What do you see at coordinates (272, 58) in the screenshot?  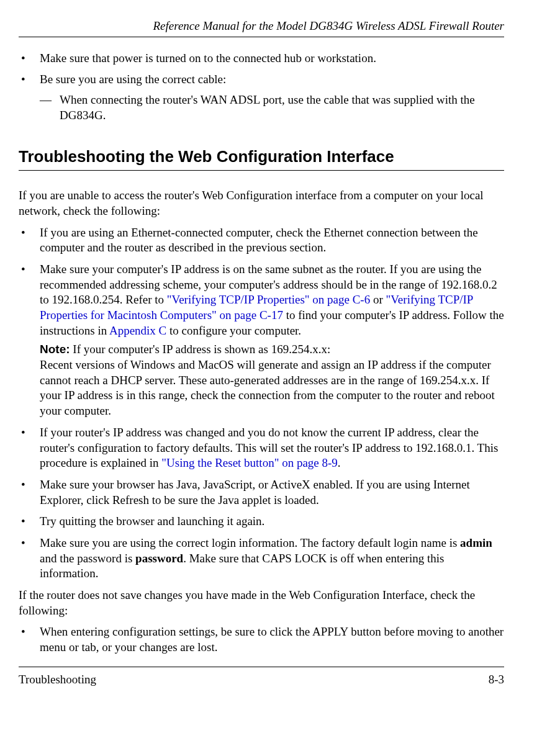 I see `list-item-text: Make sure that power is turned on to the…` at bounding box center [272, 58].